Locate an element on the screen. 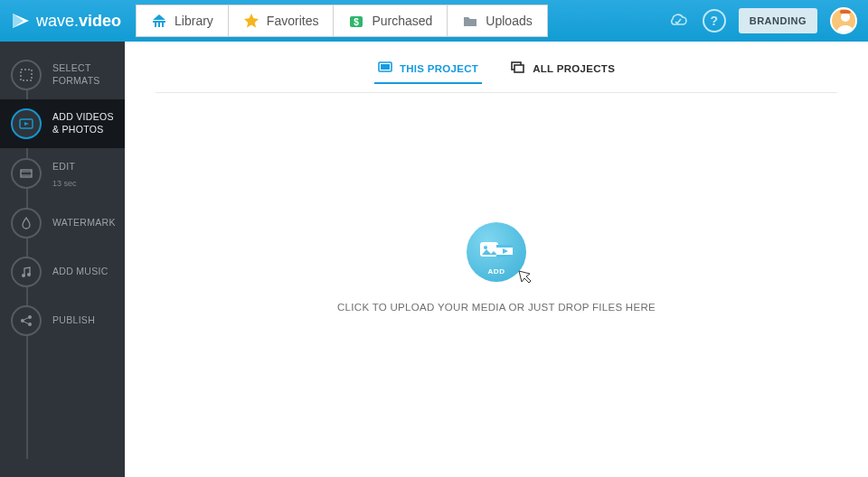 The image size is (868, 477). cursor-icon is located at coordinates (525, 277).